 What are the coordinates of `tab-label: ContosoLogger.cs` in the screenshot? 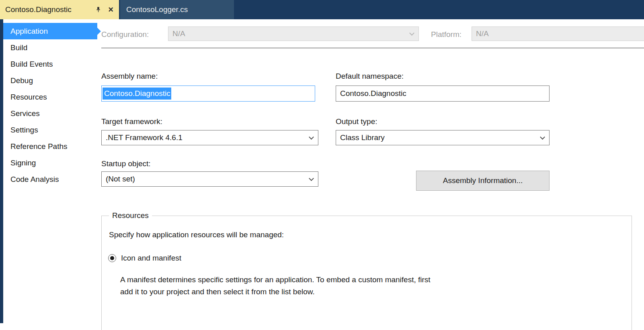 It's located at (157, 10).